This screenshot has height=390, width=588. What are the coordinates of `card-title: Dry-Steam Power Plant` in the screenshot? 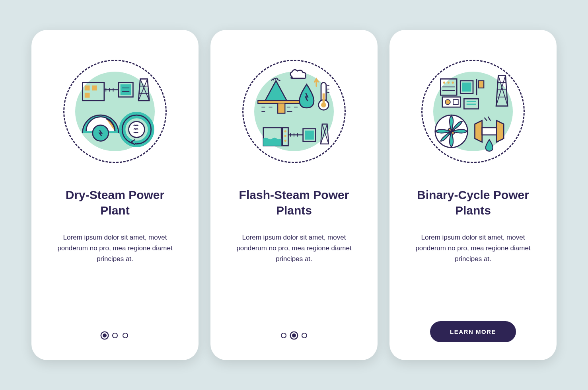 It's located at (115, 203).